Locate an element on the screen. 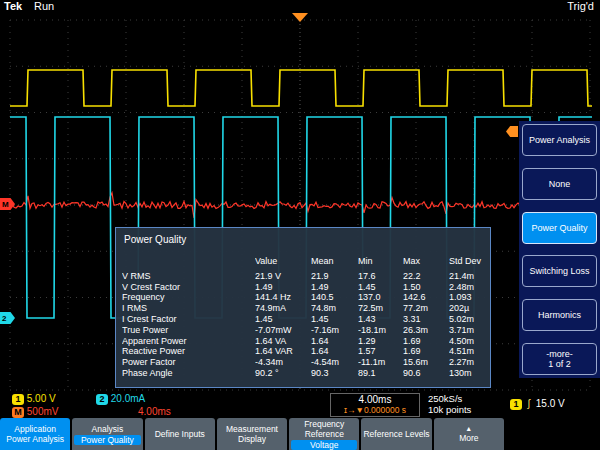 The image size is (600, 450). table-cell: 1.64 VAR is located at coordinates (283, 352).